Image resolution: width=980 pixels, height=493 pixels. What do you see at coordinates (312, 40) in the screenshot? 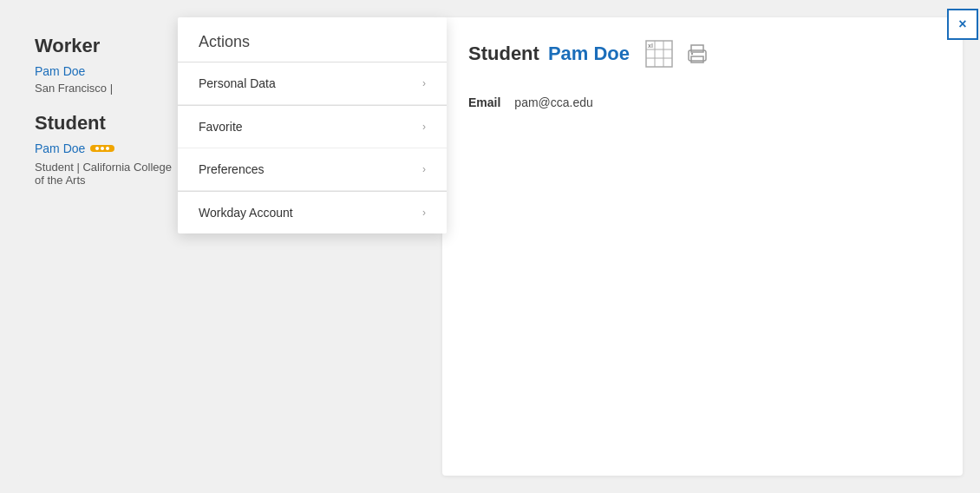
I see `dropdown-header: Actions` at bounding box center [312, 40].